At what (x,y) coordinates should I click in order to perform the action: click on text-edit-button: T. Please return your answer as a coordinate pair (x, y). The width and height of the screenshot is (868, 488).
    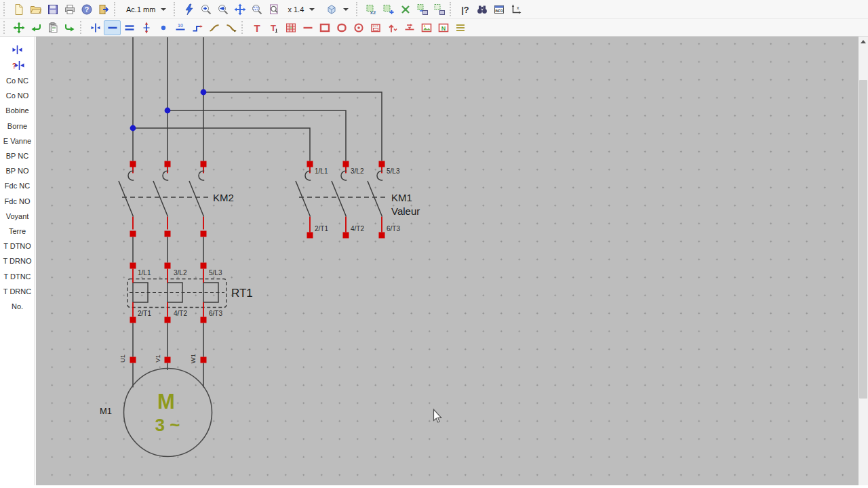
    Looking at the image, I should click on (274, 28).